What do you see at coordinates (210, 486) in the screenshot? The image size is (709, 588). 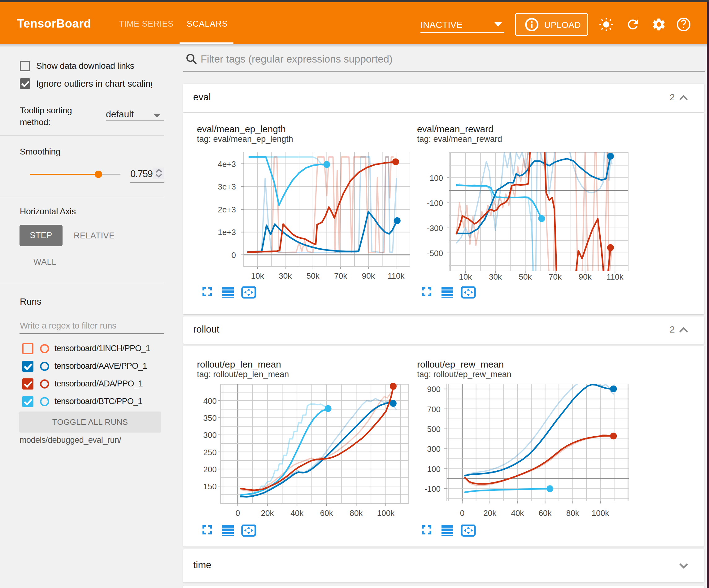 I see `svg-text: 150` at bounding box center [210, 486].